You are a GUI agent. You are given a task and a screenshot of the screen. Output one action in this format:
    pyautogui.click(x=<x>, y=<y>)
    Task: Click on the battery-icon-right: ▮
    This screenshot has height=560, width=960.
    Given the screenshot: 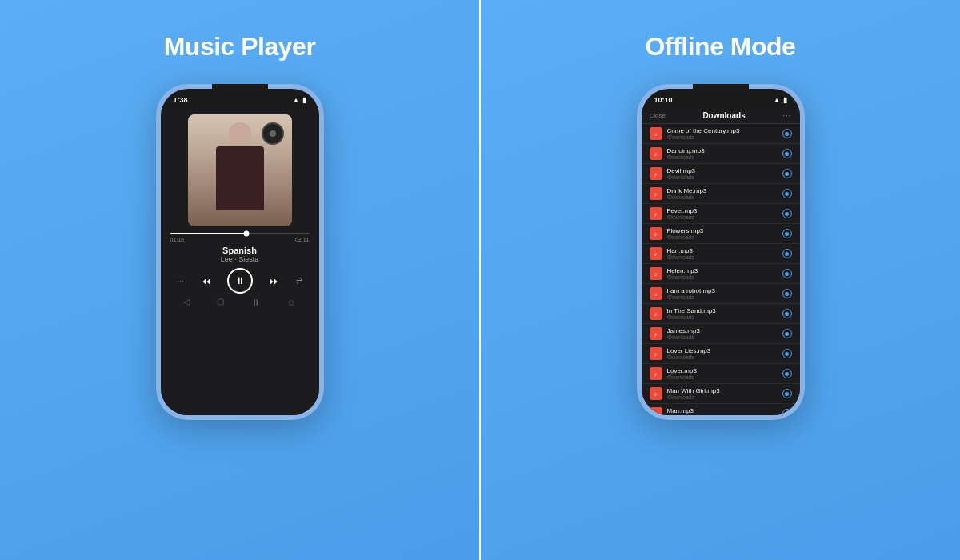 What is the action you would take?
    pyautogui.click(x=786, y=100)
    